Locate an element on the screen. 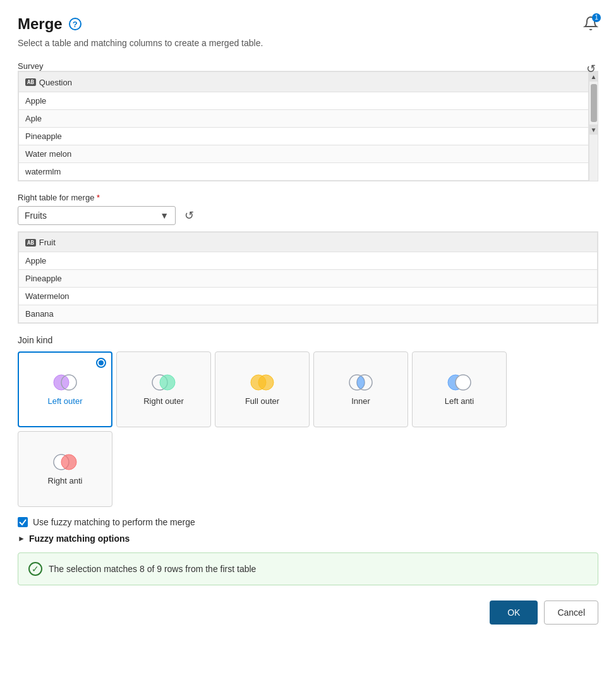 This screenshot has height=689, width=616. venn-icon-full-outer is located at coordinates (262, 382).